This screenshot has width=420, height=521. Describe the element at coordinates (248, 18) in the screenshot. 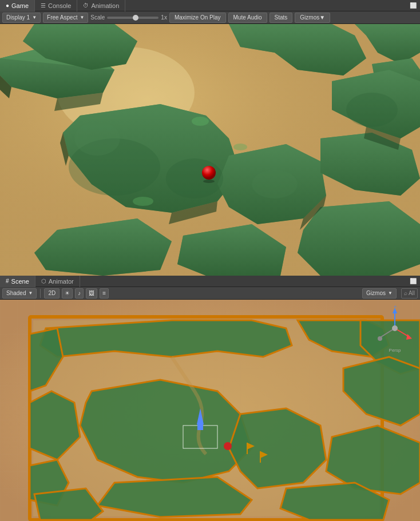

I see `mute-audio-btn: Mute Audio` at that location.